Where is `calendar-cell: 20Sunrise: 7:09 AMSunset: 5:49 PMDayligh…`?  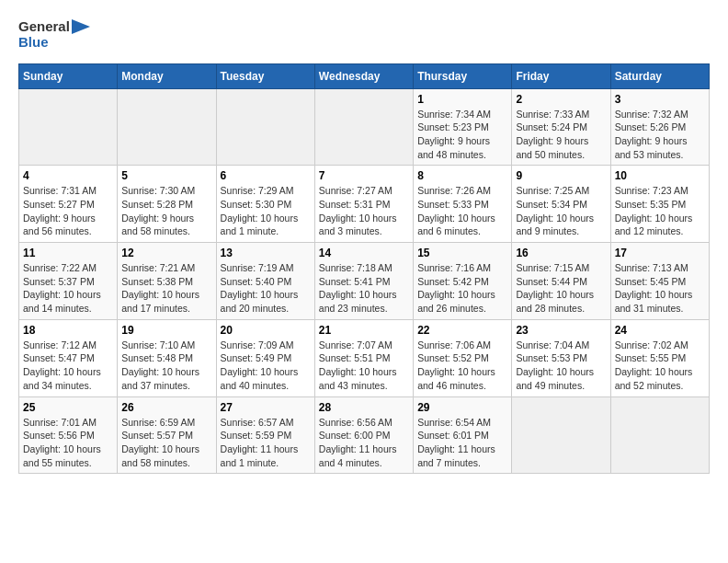
calendar-cell: 20Sunrise: 7:09 AMSunset: 5:49 PMDayligh… is located at coordinates (265, 358).